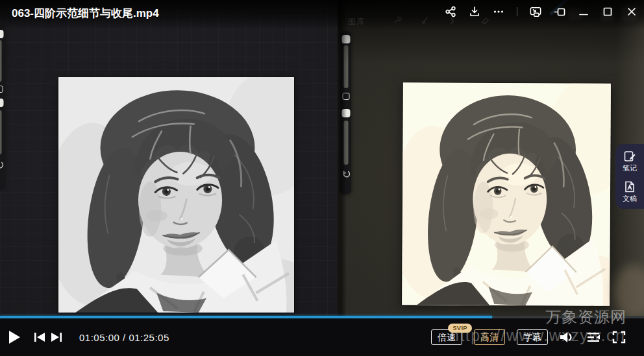  I want to click on toolbar-divider, so click(517, 12).